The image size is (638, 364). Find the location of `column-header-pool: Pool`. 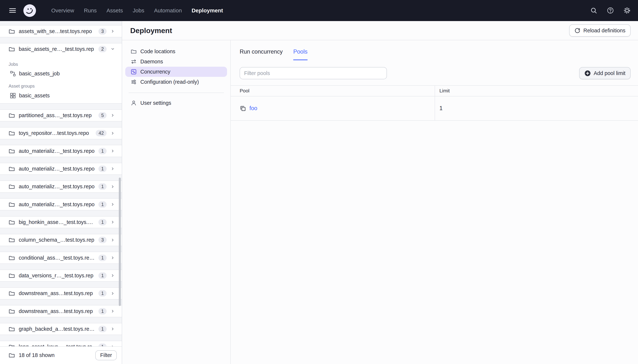

column-header-pool: Pool is located at coordinates (333, 91).